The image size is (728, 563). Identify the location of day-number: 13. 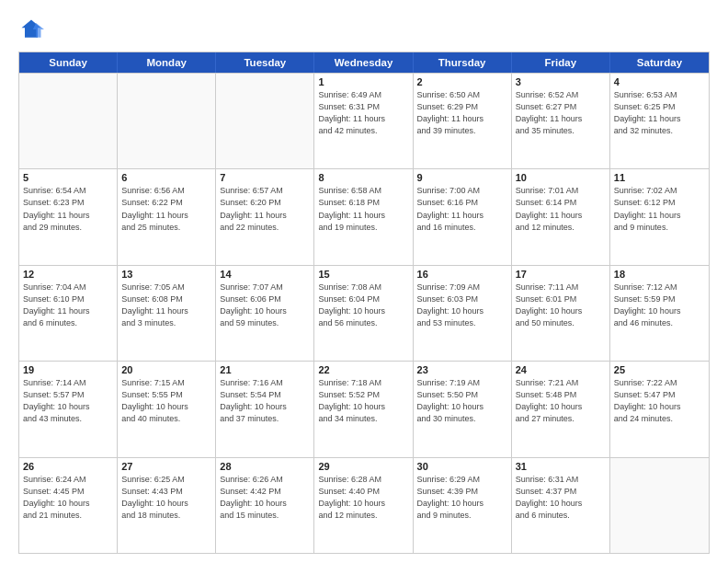
(166, 274).